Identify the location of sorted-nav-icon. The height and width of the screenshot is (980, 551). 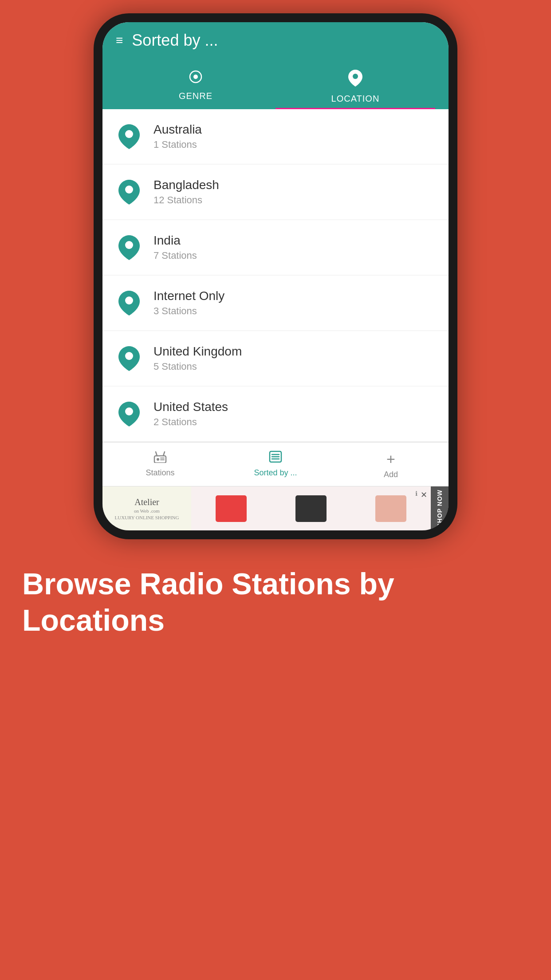
(276, 458).